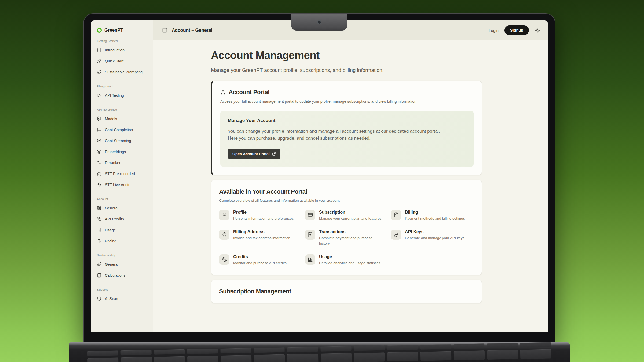  I want to click on topbar-right: Login Signup, so click(514, 30).